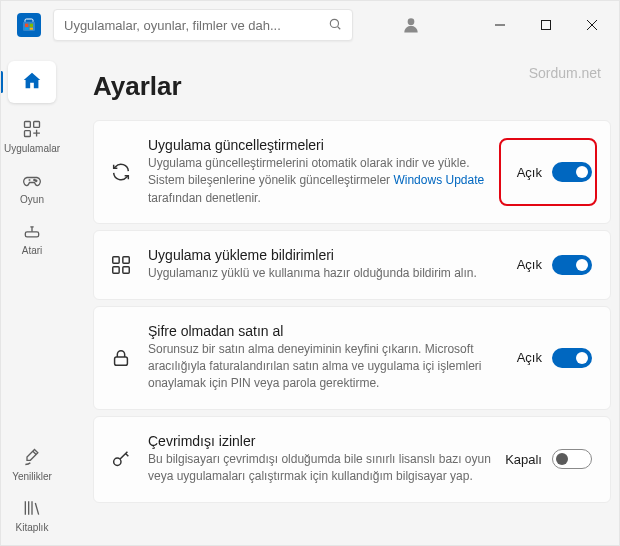 Image resolution: width=620 pixels, height=546 pixels. What do you see at coordinates (320, 331) in the screenshot?
I see `setting-title: Şifre olmadan satın al` at bounding box center [320, 331].